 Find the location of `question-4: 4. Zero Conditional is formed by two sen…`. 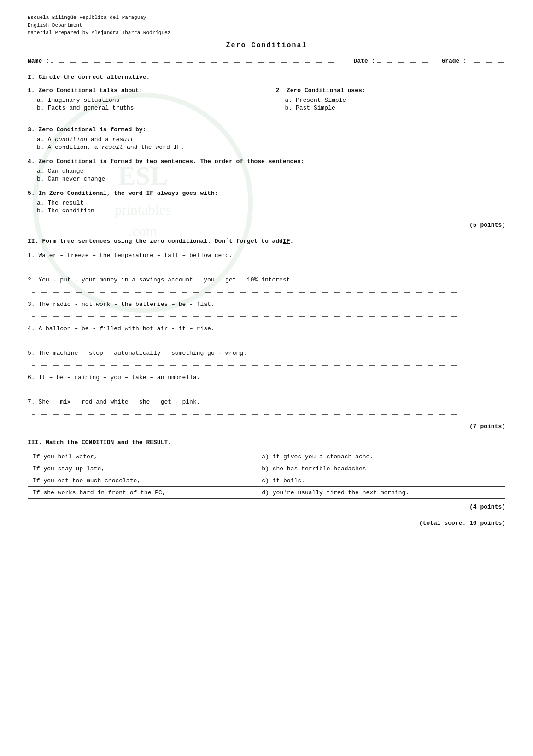

question-4: 4. Zero Conditional is formed by two sen… is located at coordinates (266, 170).